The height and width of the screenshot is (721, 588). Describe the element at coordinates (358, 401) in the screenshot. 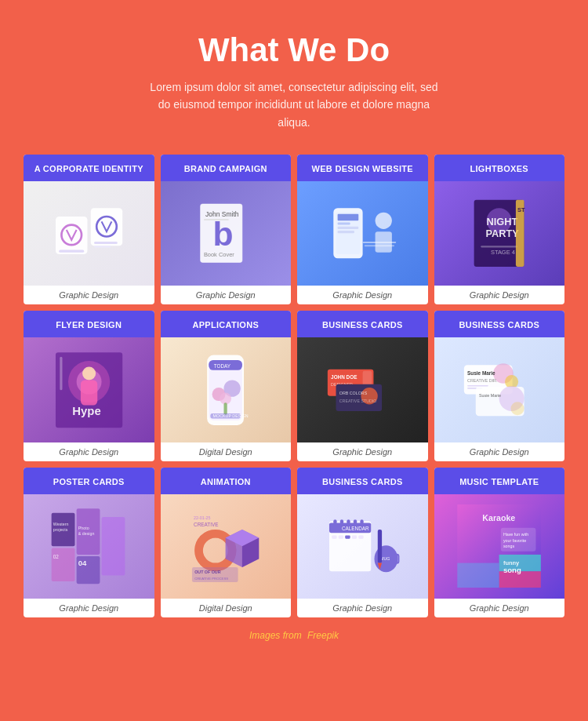

I see `svg-text: CREATIVE STUDIO` at that location.